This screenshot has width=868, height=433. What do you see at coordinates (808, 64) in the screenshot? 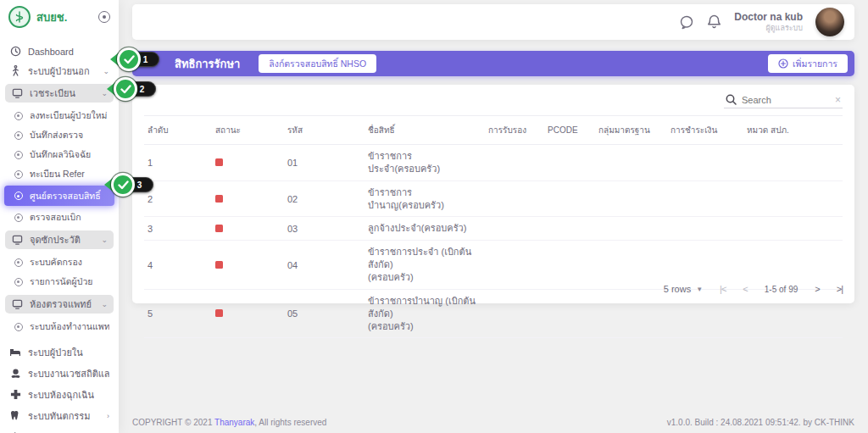
I see `add-item-button: เพิ่มรายการ` at bounding box center [808, 64].